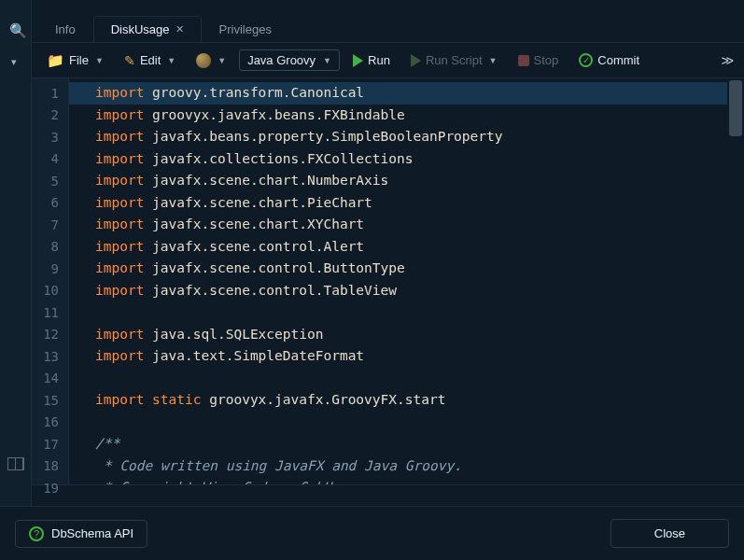 This screenshot has height=560, width=744. What do you see at coordinates (14, 62) in the screenshot?
I see `collapse-icon: ▾` at bounding box center [14, 62].